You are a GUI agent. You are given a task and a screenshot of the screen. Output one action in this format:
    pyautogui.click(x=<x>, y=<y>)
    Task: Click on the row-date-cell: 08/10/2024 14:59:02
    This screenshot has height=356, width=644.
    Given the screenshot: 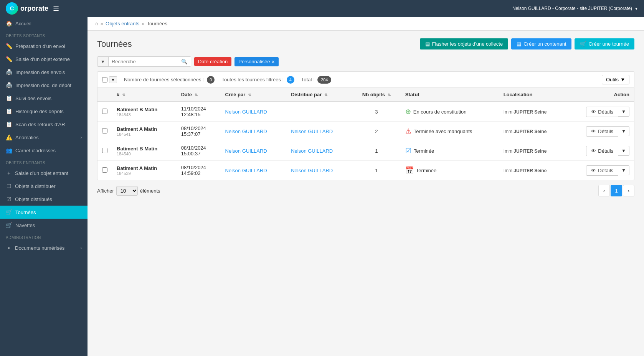 What is the action you would take?
    pyautogui.click(x=199, y=170)
    